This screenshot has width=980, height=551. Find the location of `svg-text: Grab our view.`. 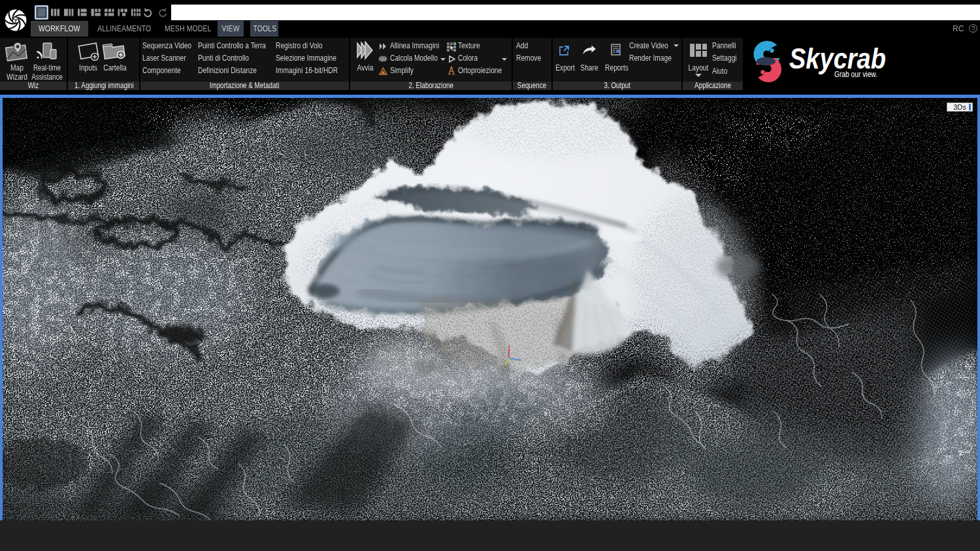

svg-text: Grab our view. is located at coordinates (856, 74).